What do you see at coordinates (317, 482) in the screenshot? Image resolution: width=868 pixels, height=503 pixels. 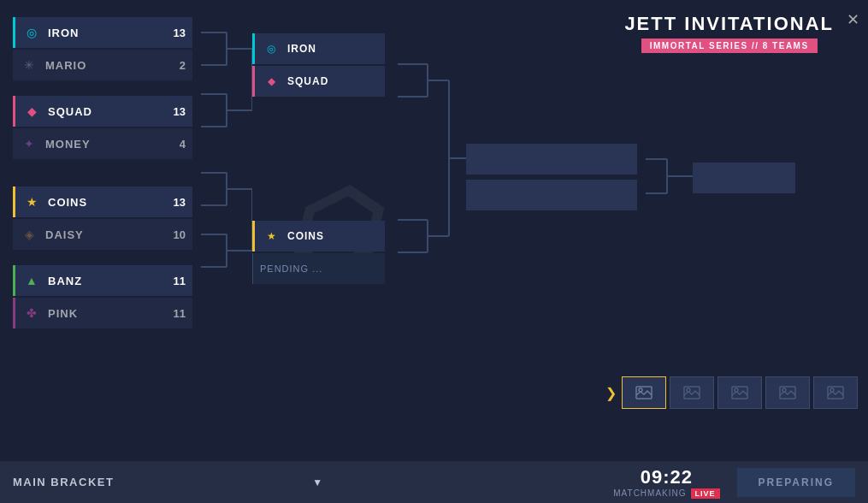 I see `dropdown-arrow-icon: ▼` at bounding box center [317, 482].